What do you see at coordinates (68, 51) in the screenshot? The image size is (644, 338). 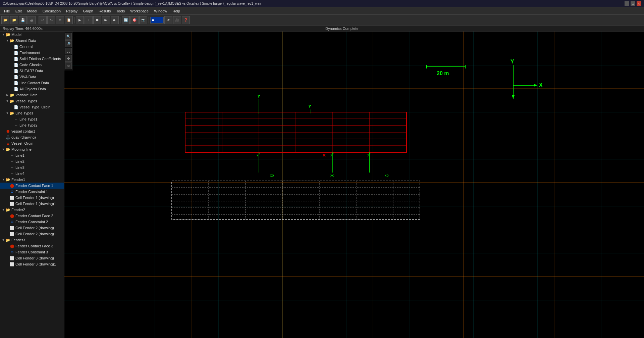 I see `nav-fit: ⛶` at bounding box center [68, 51].